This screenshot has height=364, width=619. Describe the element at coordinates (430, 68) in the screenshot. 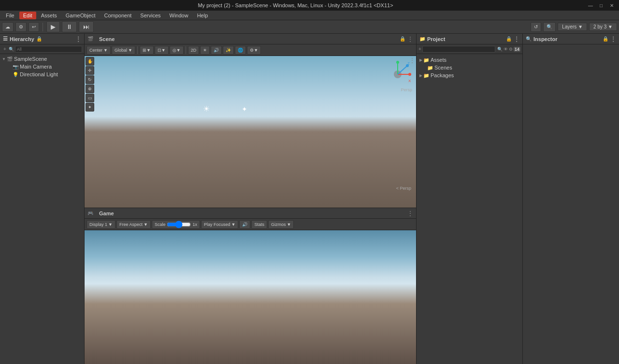

I see `scenes-folder-icon: 📁` at that location.